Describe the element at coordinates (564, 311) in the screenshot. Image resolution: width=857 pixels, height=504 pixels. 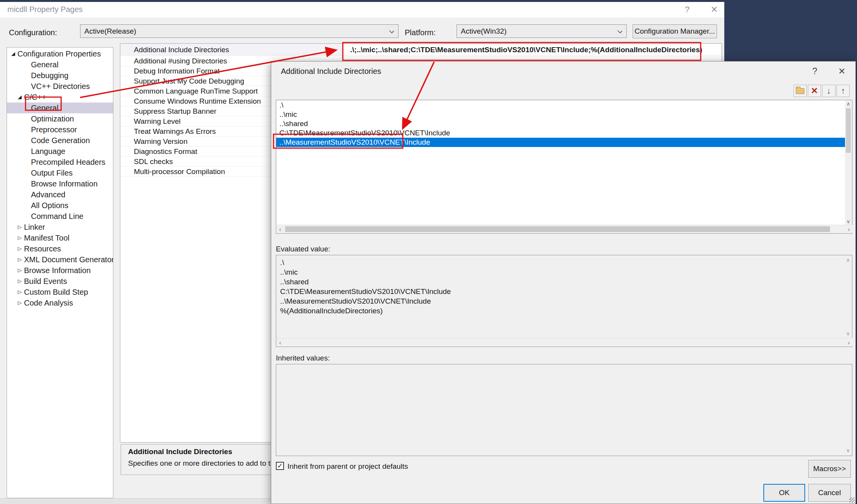
I see `evaluated-line: %(AdditionalIncludeDirectories)` at that location.